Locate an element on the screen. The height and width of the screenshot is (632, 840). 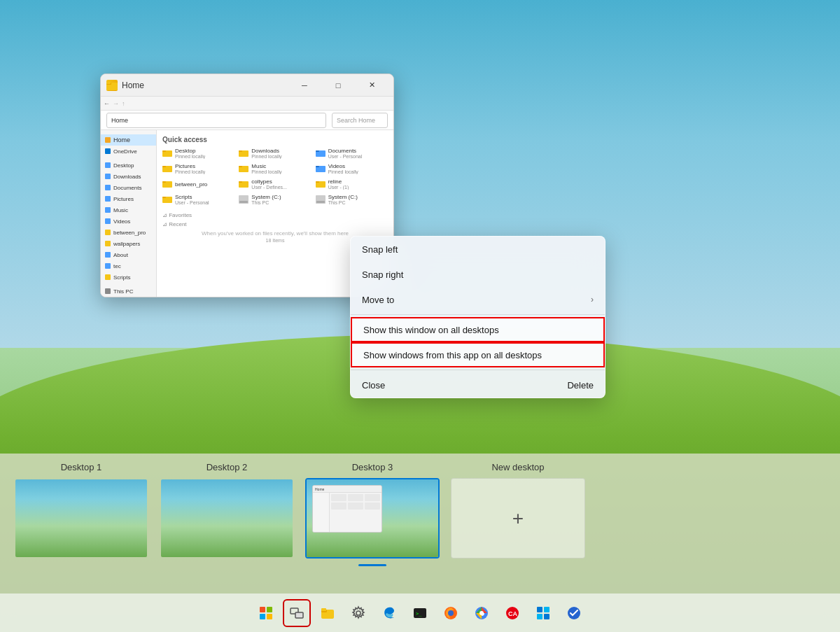
folder-pictures-icon is located at coordinates (167, 169).